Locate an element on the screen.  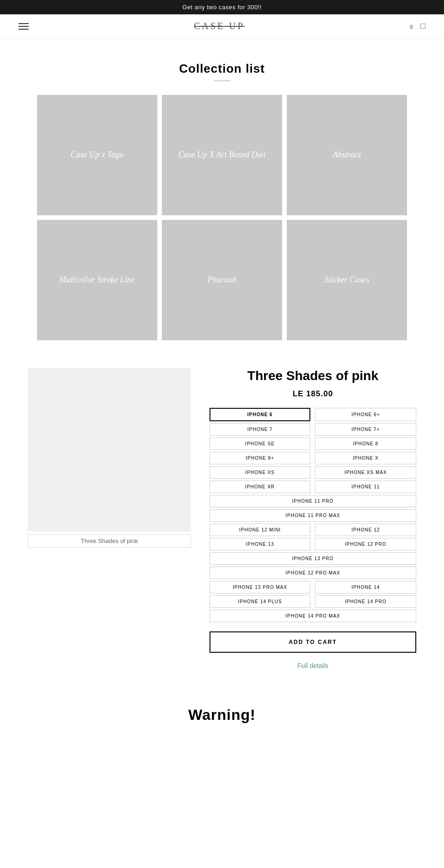
collection-item-5: Sticker Cases is located at coordinates (347, 280).